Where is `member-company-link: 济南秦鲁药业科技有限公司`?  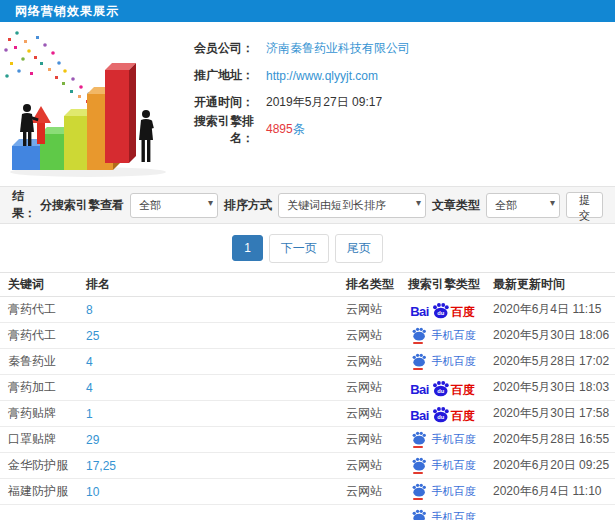
member-company-link: 济南秦鲁药业科技有限公司 is located at coordinates (338, 48).